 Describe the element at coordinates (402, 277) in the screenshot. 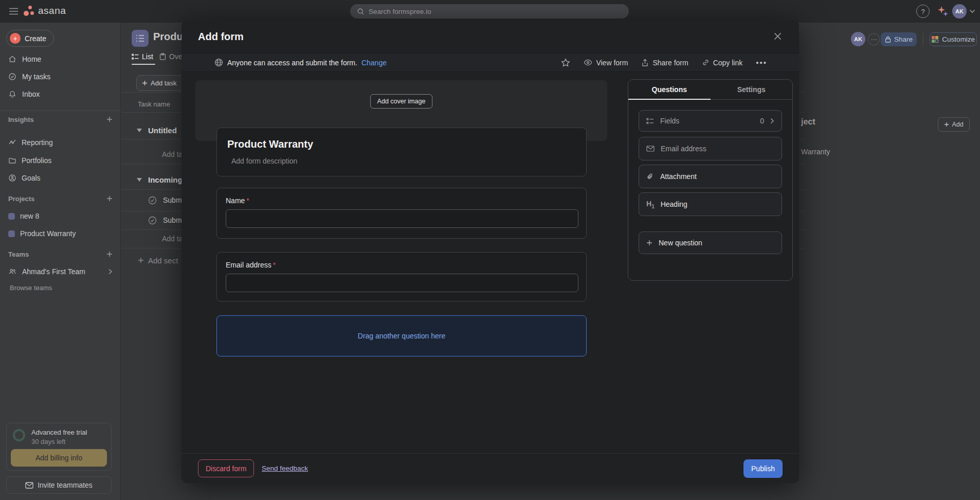

I see `question-card-email: Email address*` at that location.